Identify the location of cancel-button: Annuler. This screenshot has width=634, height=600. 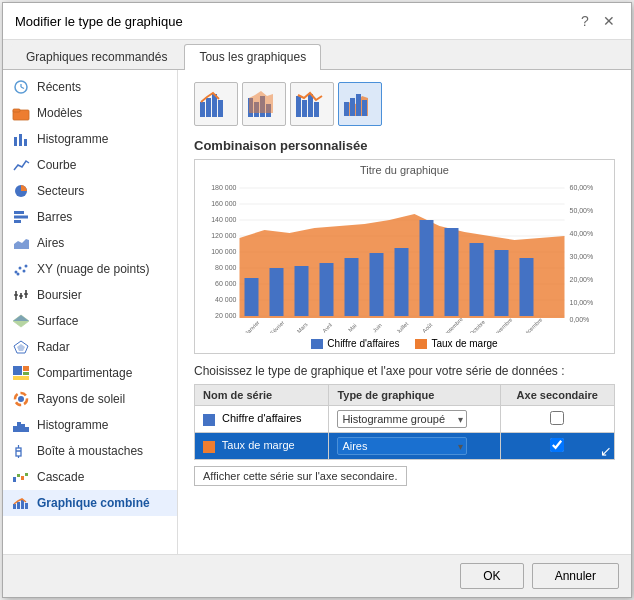
(576, 576).